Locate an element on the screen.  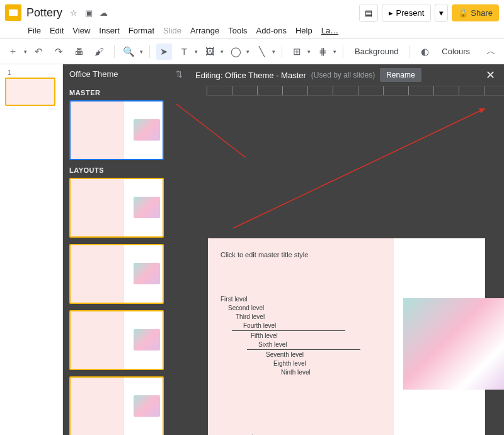
close-icon: ✕ is located at coordinates (490, 75).